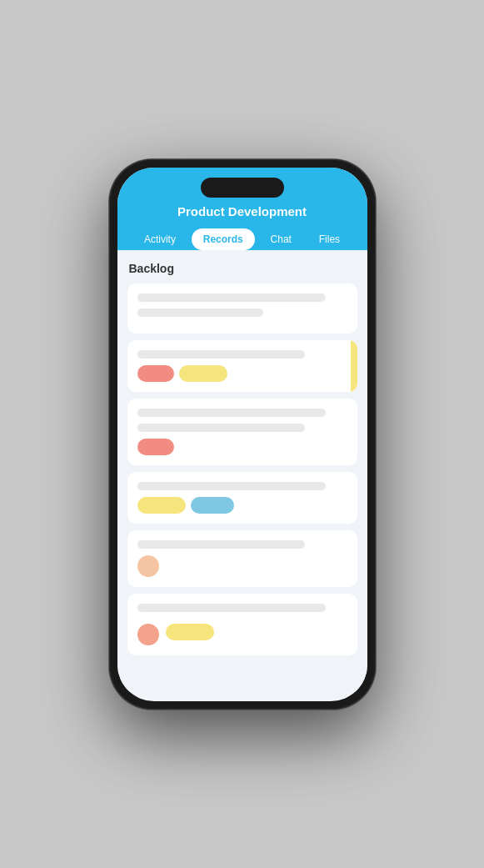  What do you see at coordinates (242, 239) in the screenshot?
I see `tab-bar: Activity Records Chat Files` at bounding box center [242, 239].